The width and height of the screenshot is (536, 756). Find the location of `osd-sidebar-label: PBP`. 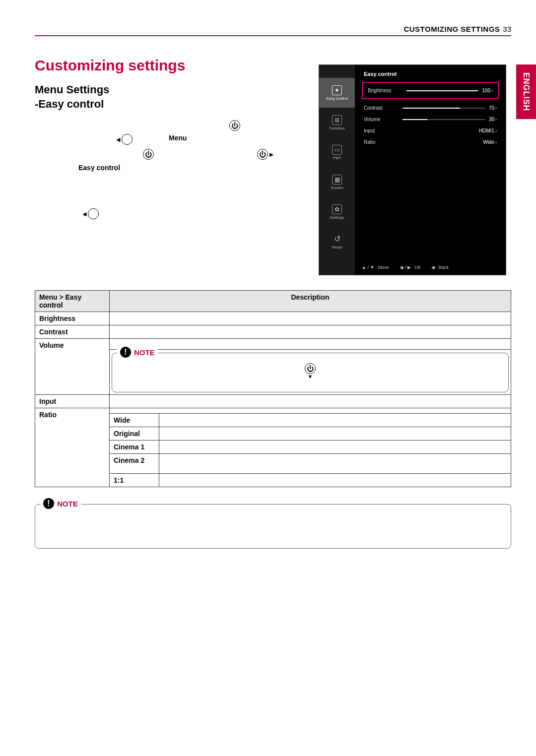

osd-sidebar-label: PBP is located at coordinates (337, 158).